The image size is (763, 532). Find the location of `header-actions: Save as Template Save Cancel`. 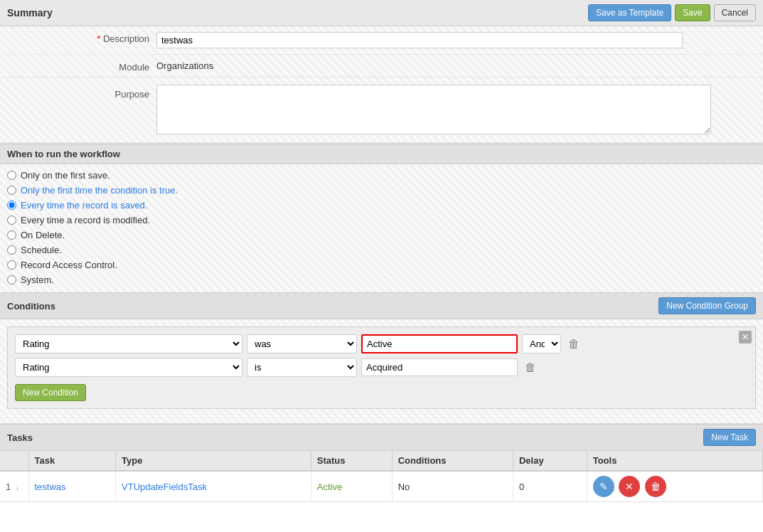

header-actions: Save as Template Save Cancel is located at coordinates (672, 13).